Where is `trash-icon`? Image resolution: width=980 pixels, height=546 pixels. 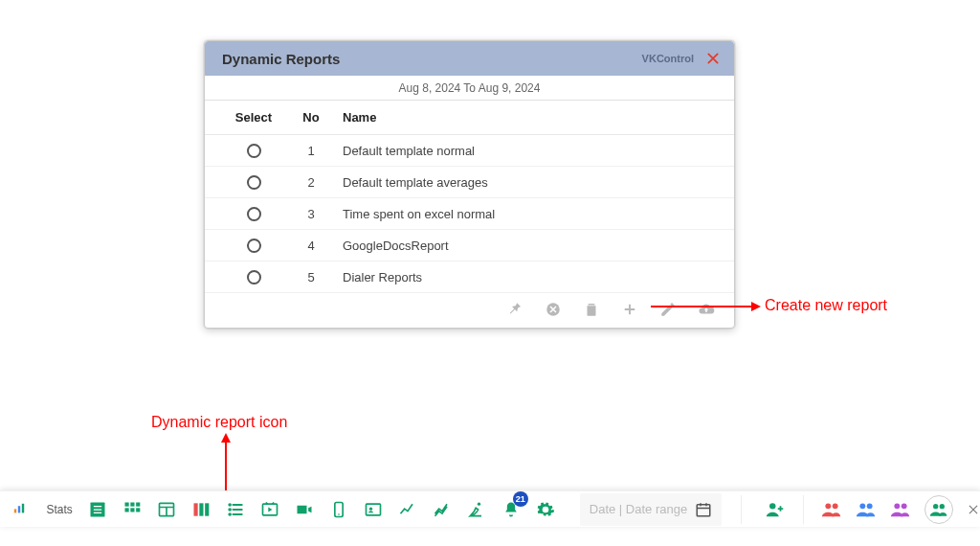 trash-icon is located at coordinates (591, 309).